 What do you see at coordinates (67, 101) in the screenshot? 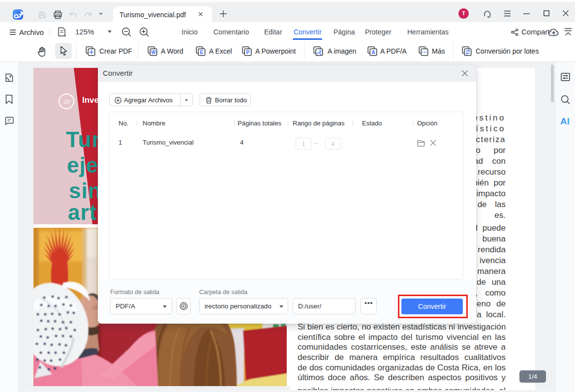
I see `svg-text: 20` at bounding box center [67, 101].